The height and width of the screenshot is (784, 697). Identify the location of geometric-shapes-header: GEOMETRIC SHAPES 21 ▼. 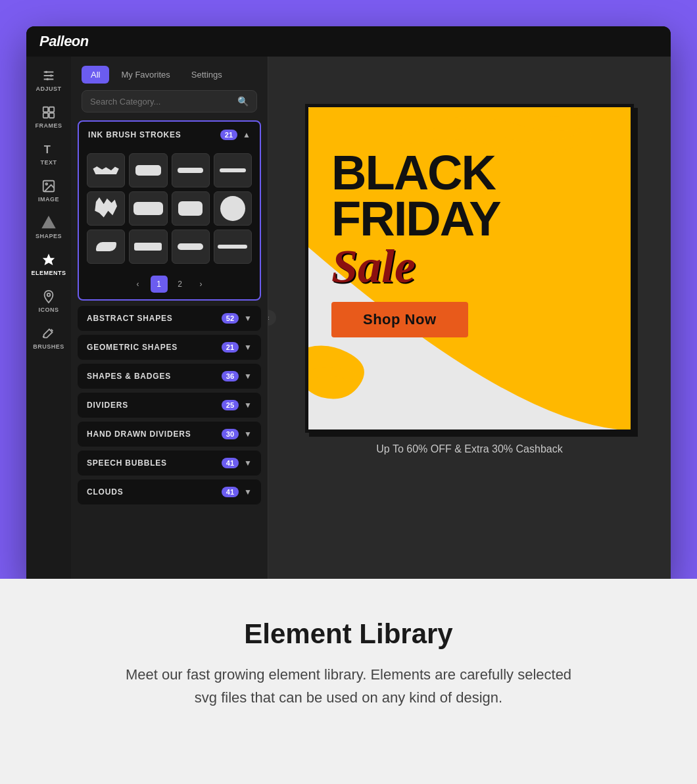
(170, 347).